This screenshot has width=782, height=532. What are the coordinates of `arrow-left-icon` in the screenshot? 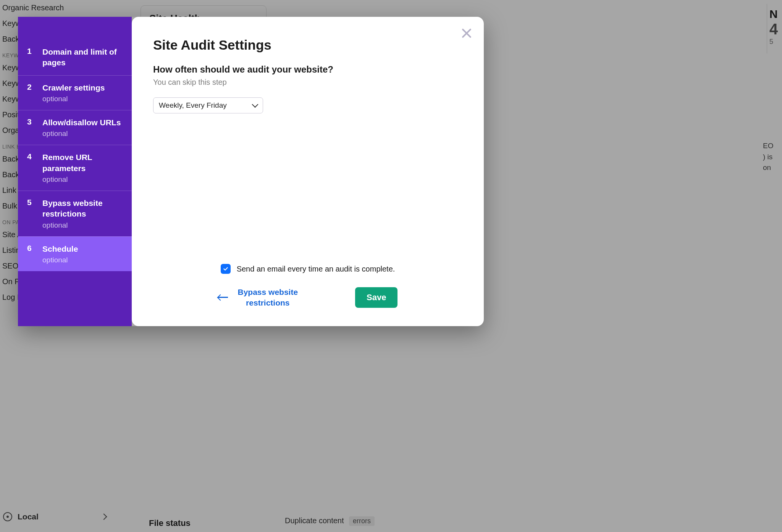 It's located at (223, 297).